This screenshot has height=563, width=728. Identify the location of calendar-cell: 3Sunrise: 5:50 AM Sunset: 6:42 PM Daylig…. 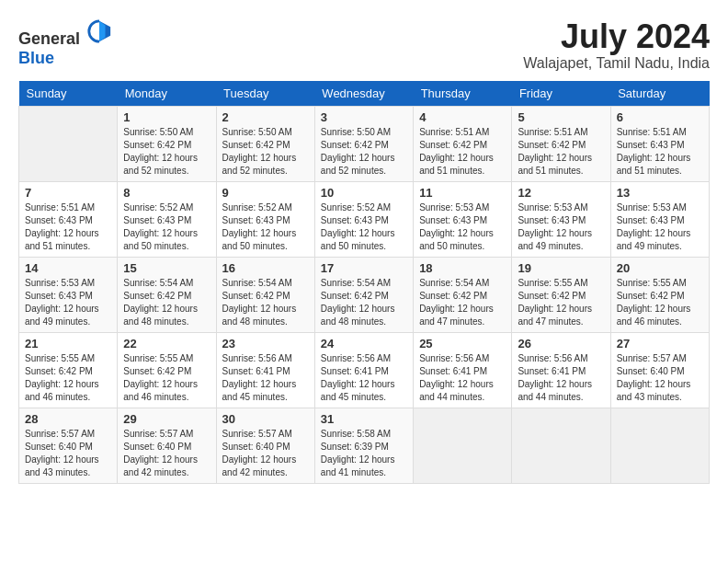
(364, 144).